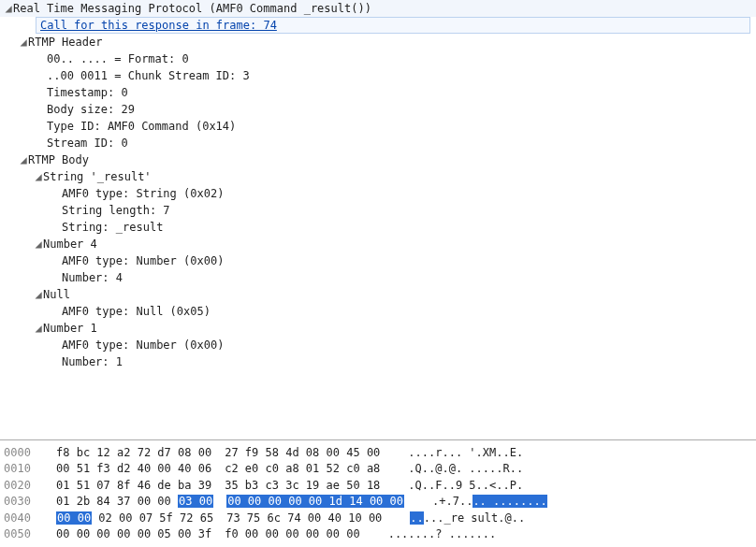 This screenshot has height=547, width=756. Describe the element at coordinates (22, 518) in the screenshot. I see `hex-offset: 0040` at that location.